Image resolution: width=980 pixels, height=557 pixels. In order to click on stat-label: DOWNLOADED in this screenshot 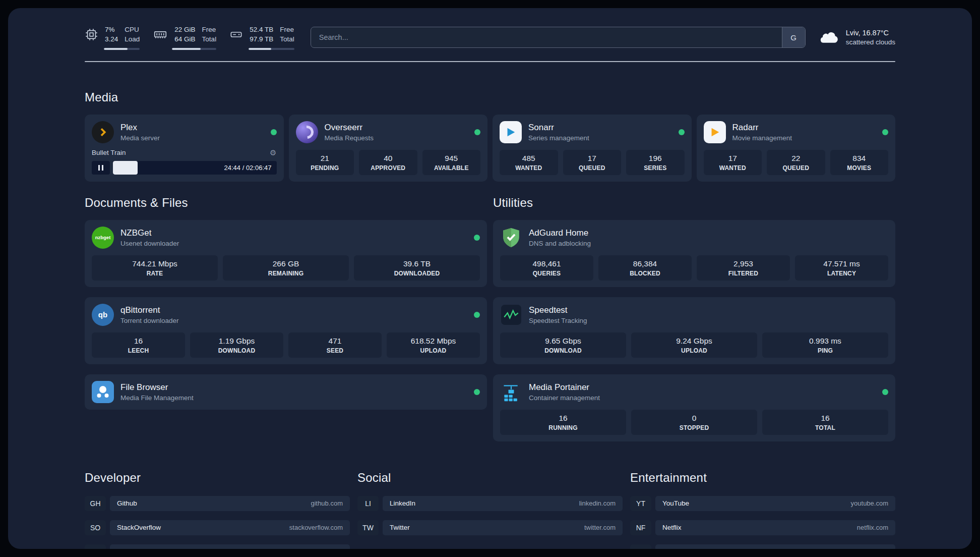, I will do `click(417, 273)`.